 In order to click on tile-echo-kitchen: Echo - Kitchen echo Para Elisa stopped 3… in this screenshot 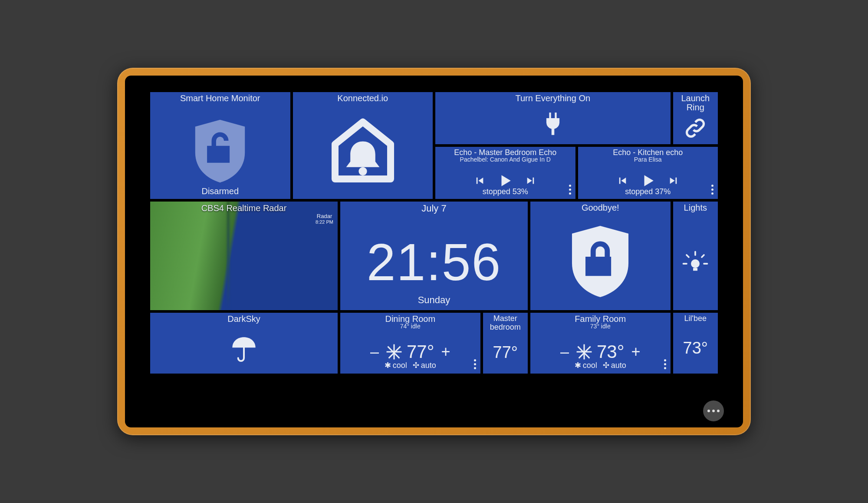, I will do `click(648, 173)`.